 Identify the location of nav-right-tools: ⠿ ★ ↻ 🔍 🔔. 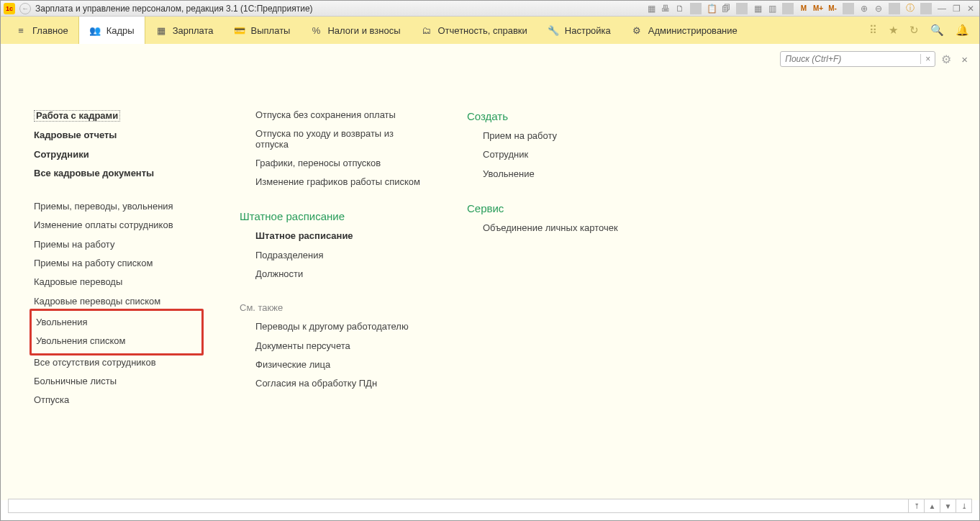
(920, 30).